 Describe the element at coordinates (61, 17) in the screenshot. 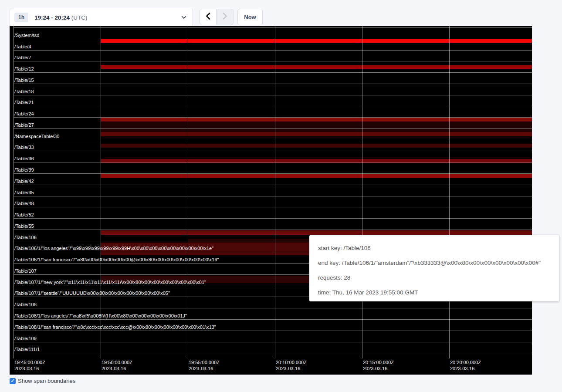

I see `time-range-label: 19:24 - 20:24 (UTC)` at that location.